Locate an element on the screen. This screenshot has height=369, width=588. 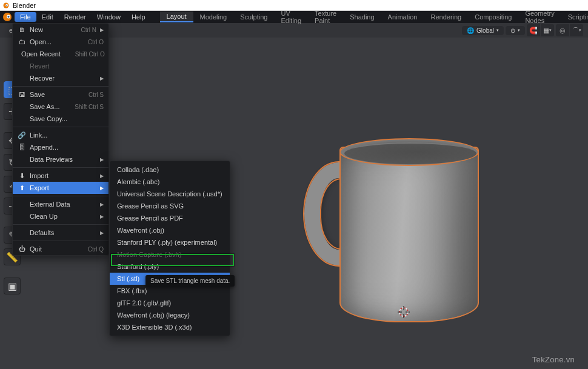
export-universal-scene-description-usd: Universal Scene Description (.usd*) is located at coordinates (170, 194).